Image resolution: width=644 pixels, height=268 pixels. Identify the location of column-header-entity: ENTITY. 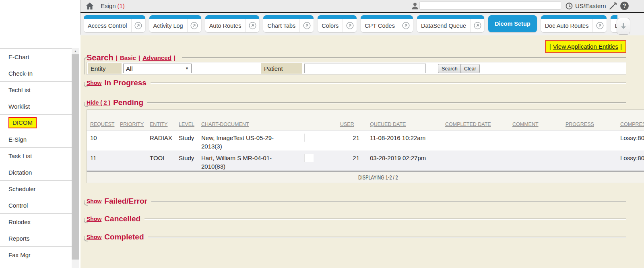
(161, 120).